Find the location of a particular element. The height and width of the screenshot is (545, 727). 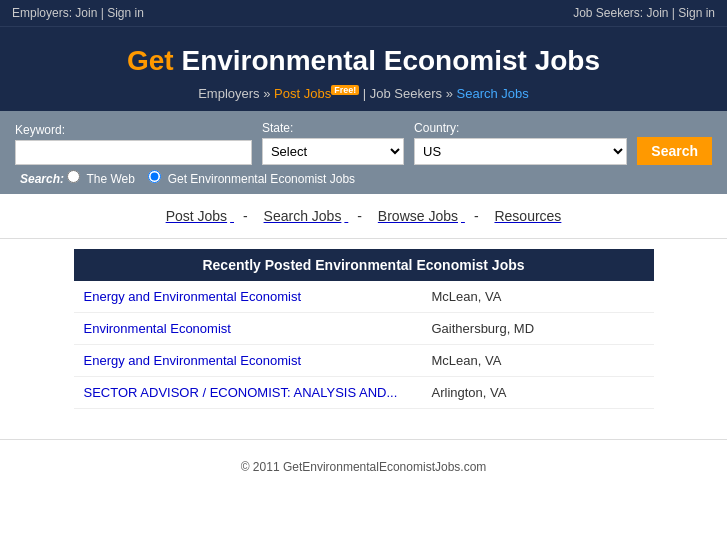

post-jobs-label: Post Jobs is located at coordinates (302, 94).